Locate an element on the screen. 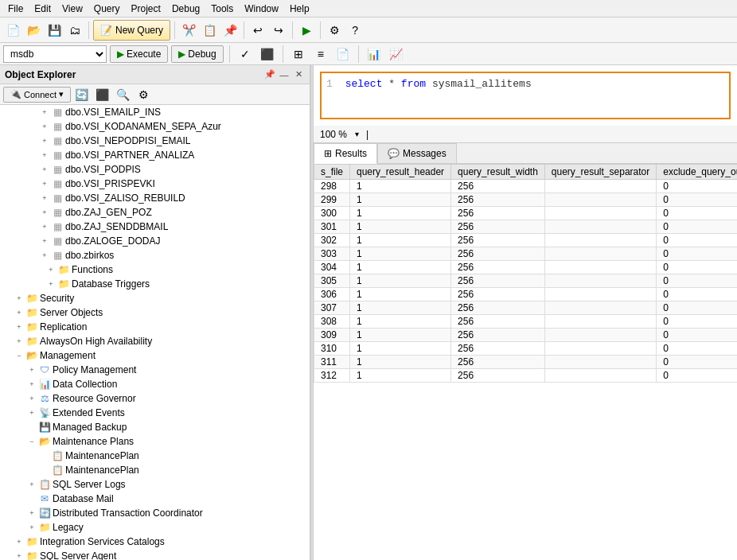  table-row: 29912560 is located at coordinates (526, 200).